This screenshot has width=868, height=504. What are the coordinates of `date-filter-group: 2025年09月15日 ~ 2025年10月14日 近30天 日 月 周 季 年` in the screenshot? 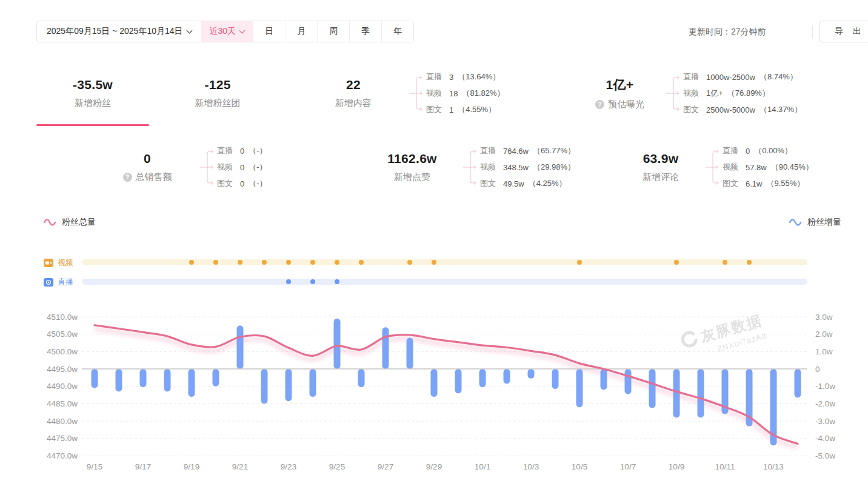 It's located at (225, 31).